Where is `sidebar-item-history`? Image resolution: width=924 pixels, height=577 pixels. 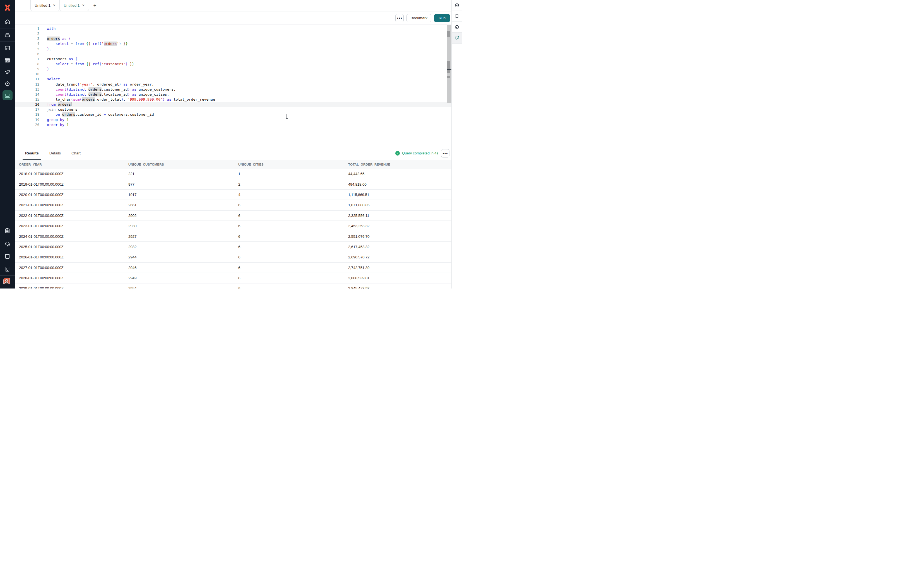
sidebar-item-history is located at coordinates (457, 27).